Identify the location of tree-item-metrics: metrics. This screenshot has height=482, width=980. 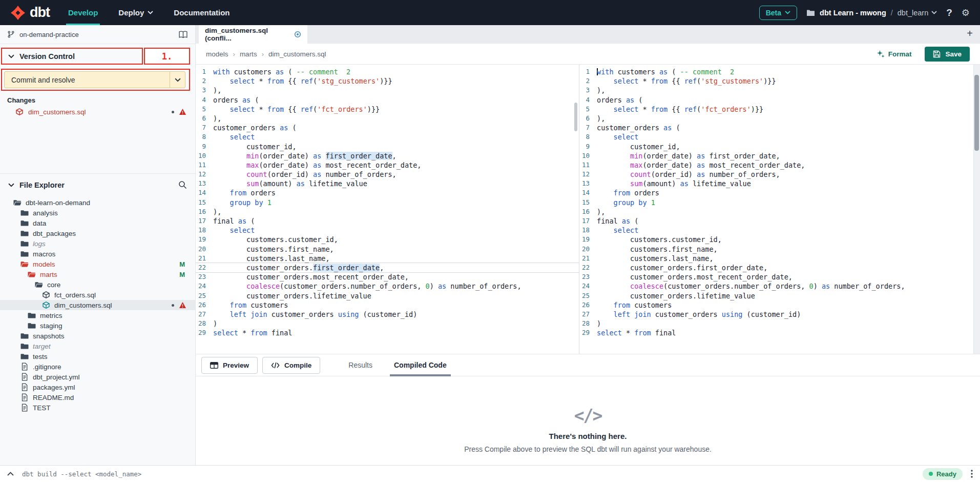
(97, 315).